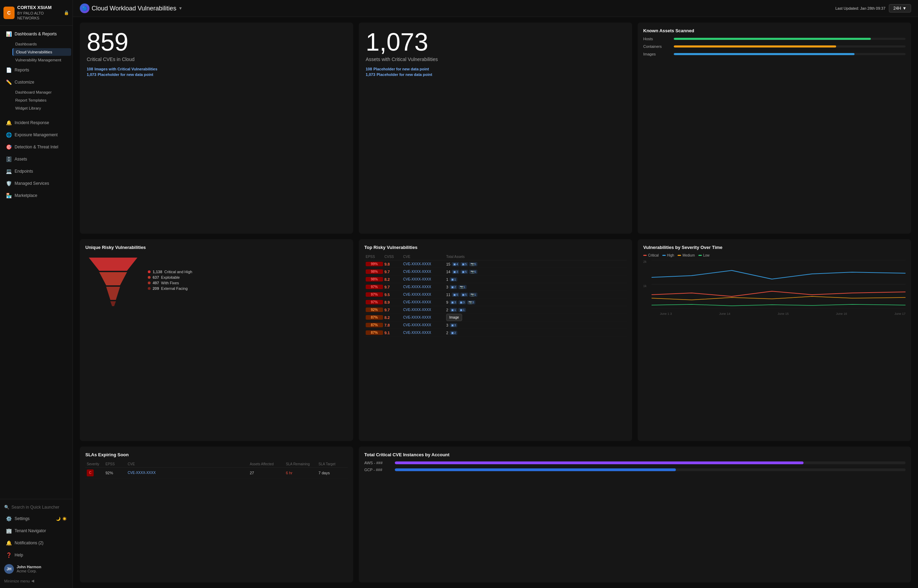  I want to click on asset-chip: 📷3, so click(471, 302).